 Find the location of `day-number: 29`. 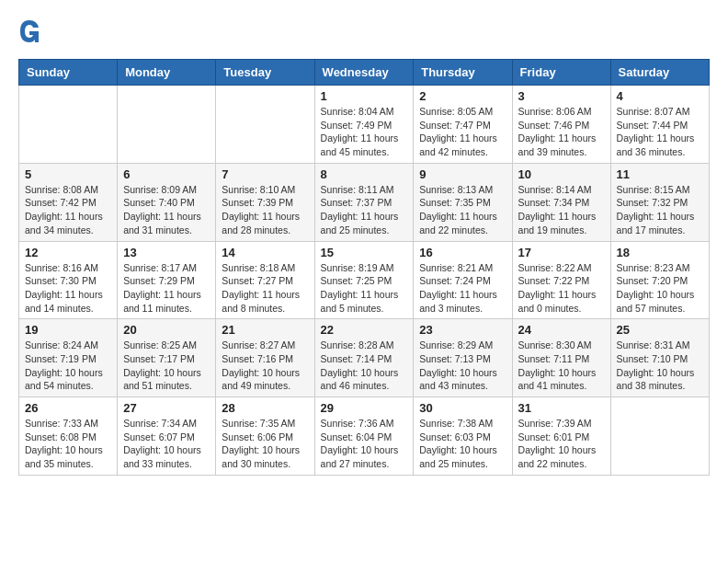

day-number: 29 is located at coordinates (364, 408).